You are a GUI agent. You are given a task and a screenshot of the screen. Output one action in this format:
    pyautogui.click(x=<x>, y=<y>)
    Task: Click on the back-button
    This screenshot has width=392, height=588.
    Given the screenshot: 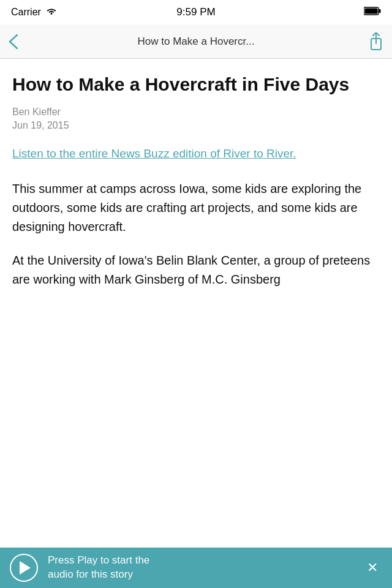 What is the action you would take?
    pyautogui.click(x=22, y=42)
    